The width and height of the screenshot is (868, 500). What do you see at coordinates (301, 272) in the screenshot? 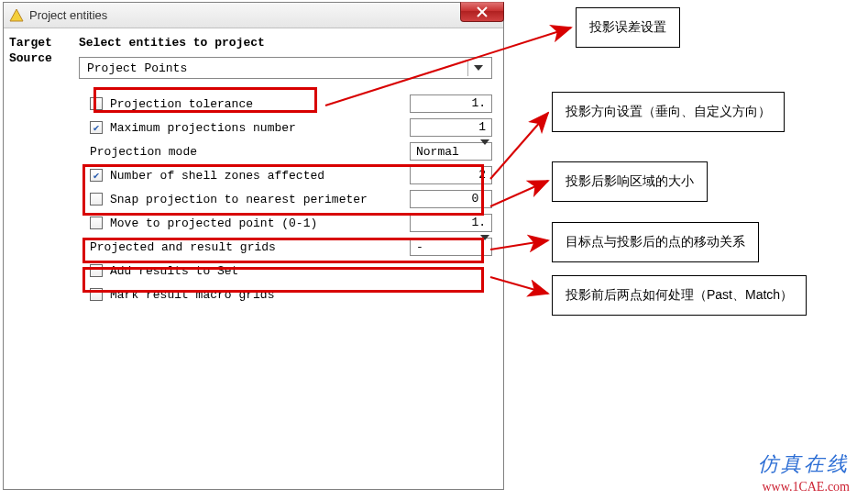
I see `label-add-results: Add results to Set` at bounding box center [301, 272].